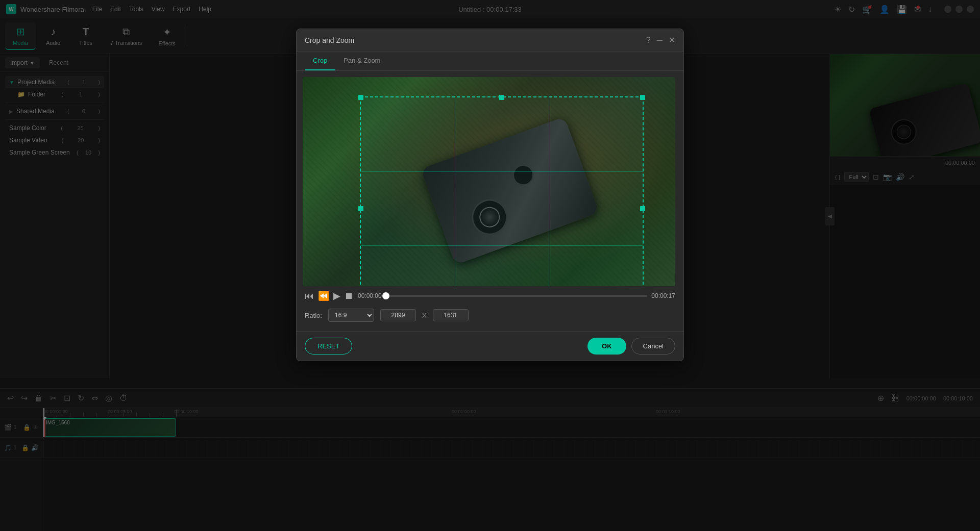 The height and width of the screenshot is (531, 980). Describe the element at coordinates (490, 346) in the screenshot. I see `dialog-footer: RESET OK Cancel` at that location.